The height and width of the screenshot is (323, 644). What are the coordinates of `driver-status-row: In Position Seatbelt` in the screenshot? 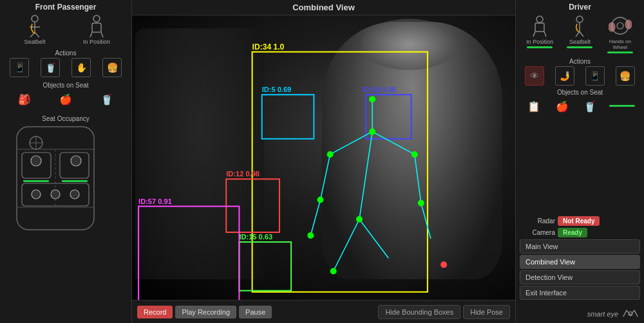 It's located at (580, 33).